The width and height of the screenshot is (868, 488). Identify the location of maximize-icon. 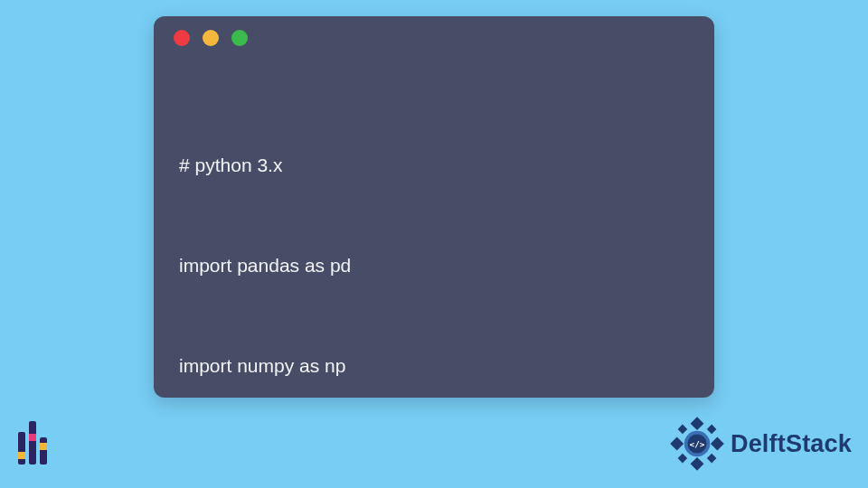
(240, 38).